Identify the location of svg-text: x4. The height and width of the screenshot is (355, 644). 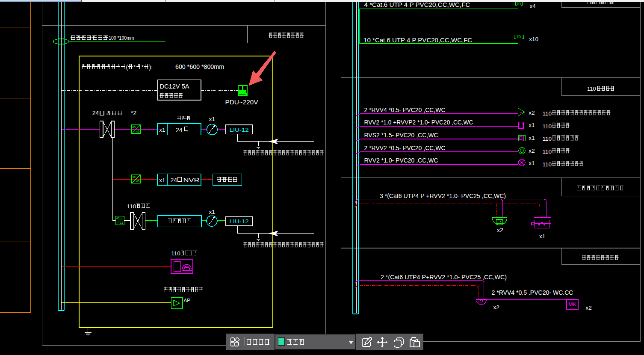
(533, 6).